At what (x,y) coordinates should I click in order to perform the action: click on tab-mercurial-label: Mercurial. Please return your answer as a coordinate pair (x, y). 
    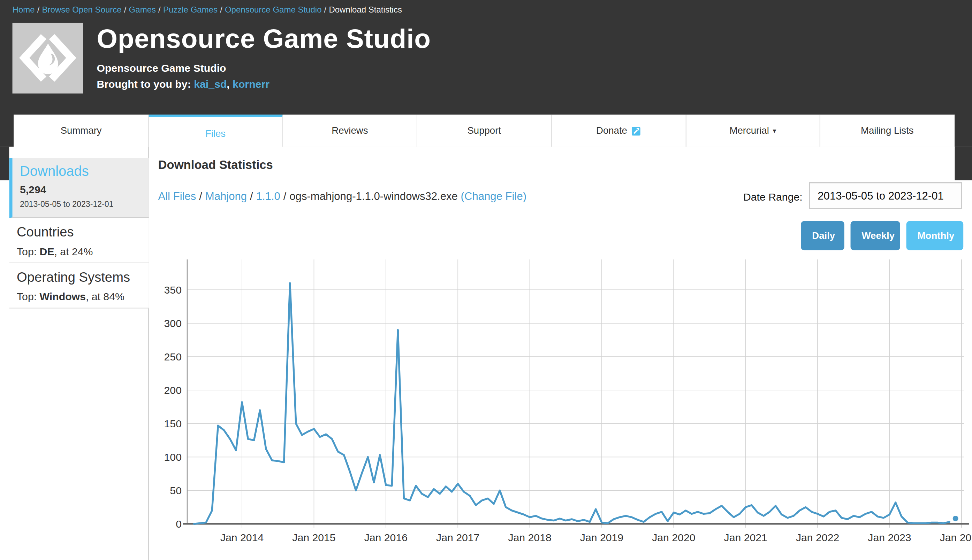
    Looking at the image, I should click on (749, 131).